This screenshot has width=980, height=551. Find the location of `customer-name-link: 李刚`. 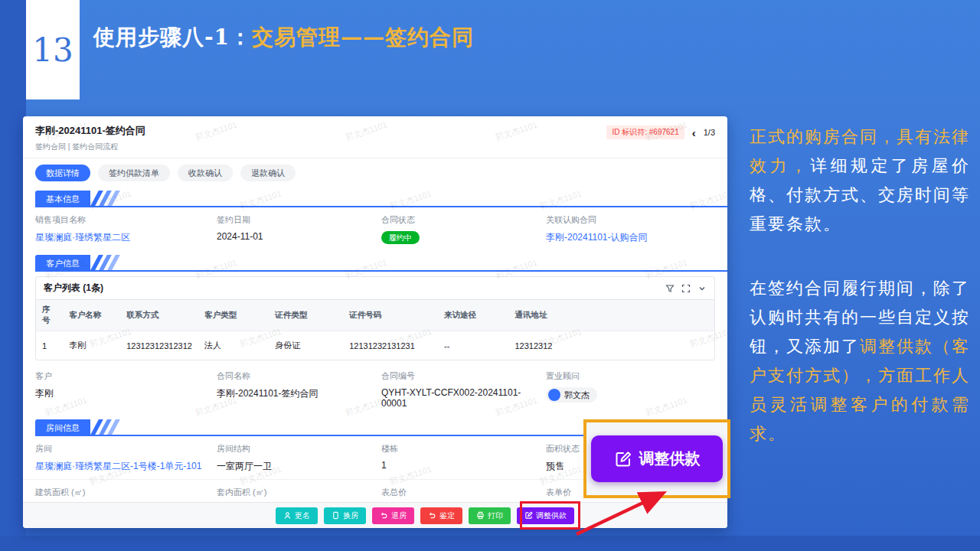

customer-name-link: 李刚 is located at coordinates (92, 346).